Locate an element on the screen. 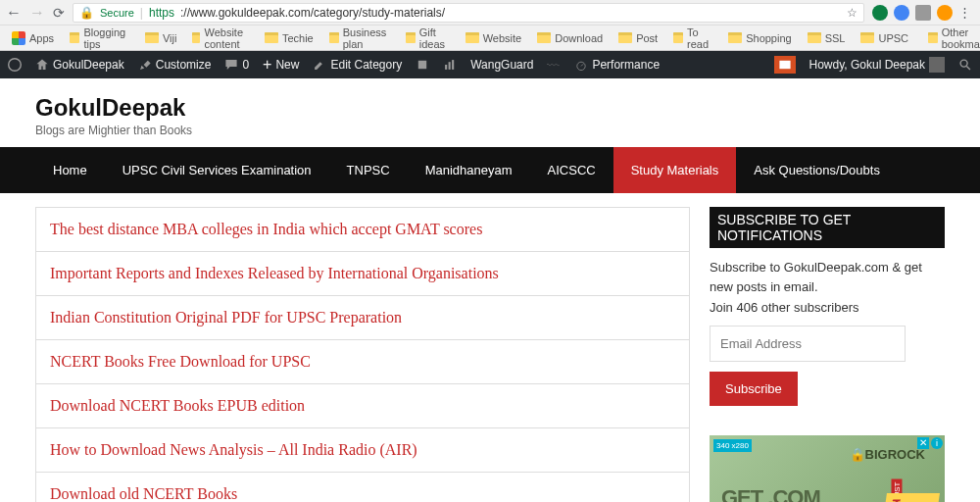  yoast-icon is located at coordinates (422, 65).